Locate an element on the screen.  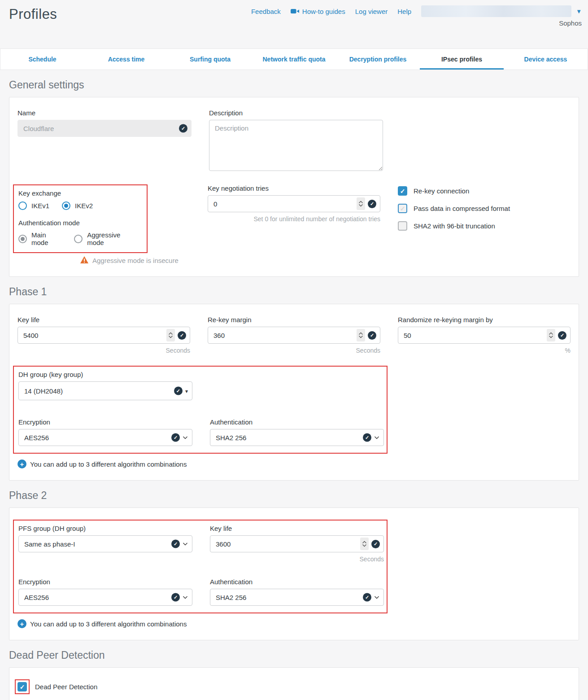
p1-rekey-margin-label: Re-key margin is located at coordinates (294, 319).